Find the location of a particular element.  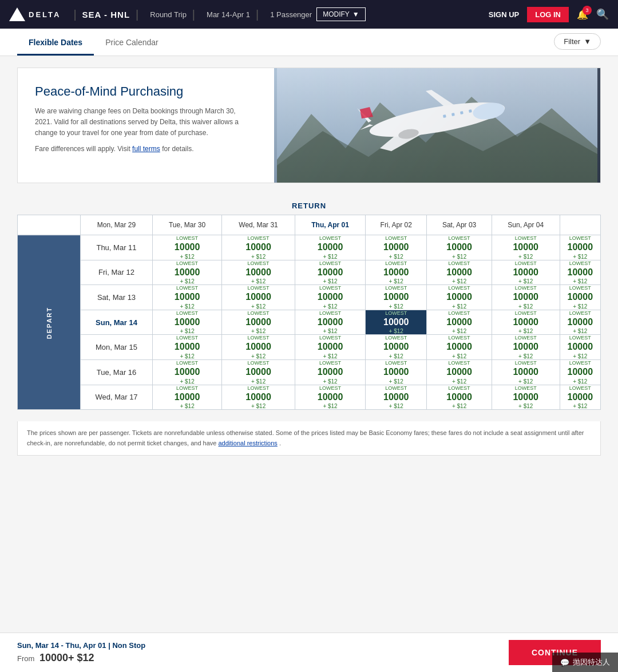

signup-button: SIGN UP is located at coordinates (504, 15).